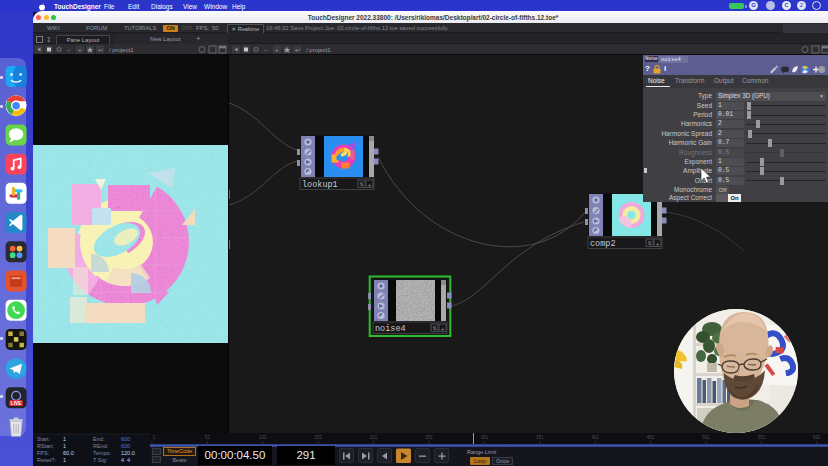 The width and height of the screenshot is (828, 466). I want to click on svg-text: 301, so click(485, 438).